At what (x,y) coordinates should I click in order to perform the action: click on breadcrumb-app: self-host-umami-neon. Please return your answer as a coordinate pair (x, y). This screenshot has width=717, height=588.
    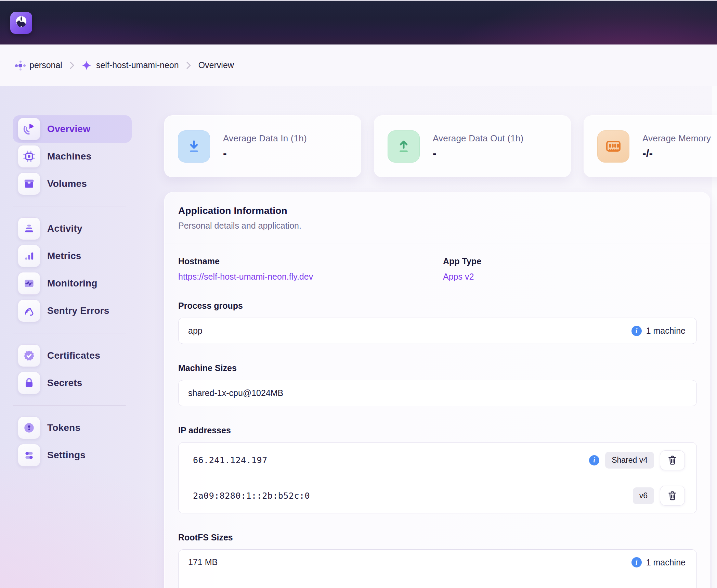
    Looking at the image, I should click on (138, 65).